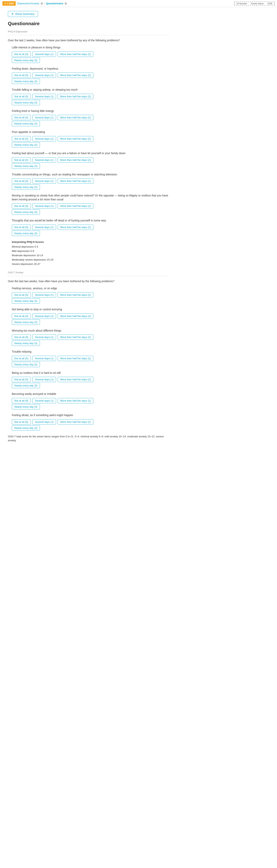 This screenshot has height=868, width=277. Describe the element at coordinates (26, 233) in the screenshot. I see `option-btn-phq9-3: Nearly every day (3)` at that location.